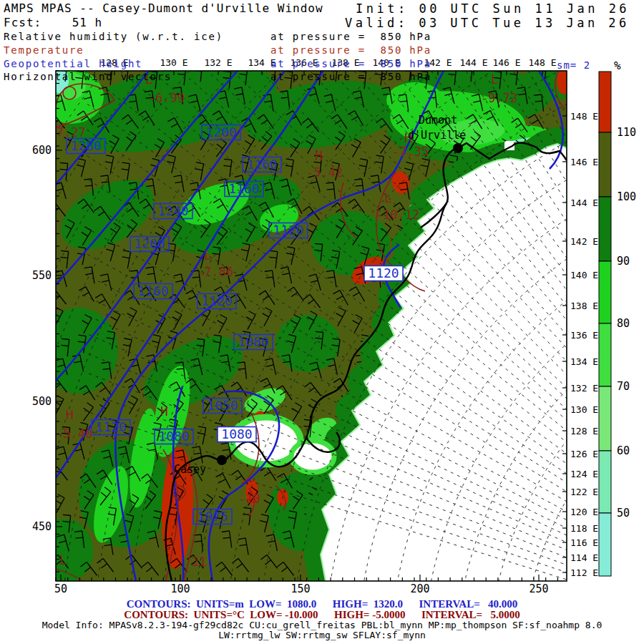 The width and height of the screenshot is (644, 644). What do you see at coordinates (212, 517) in the screenshot?
I see `svg-text: 1075` at bounding box center [212, 517].